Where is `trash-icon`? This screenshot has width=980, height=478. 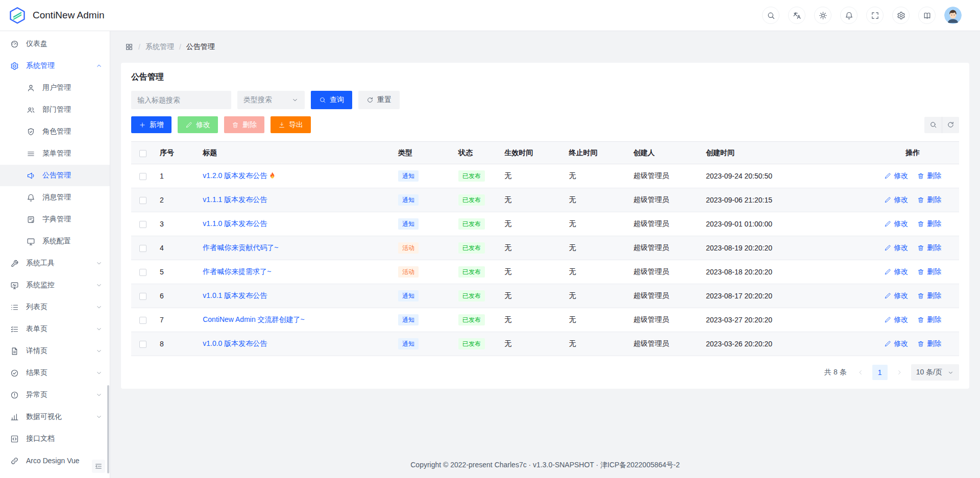 trash-icon is located at coordinates (235, 125).